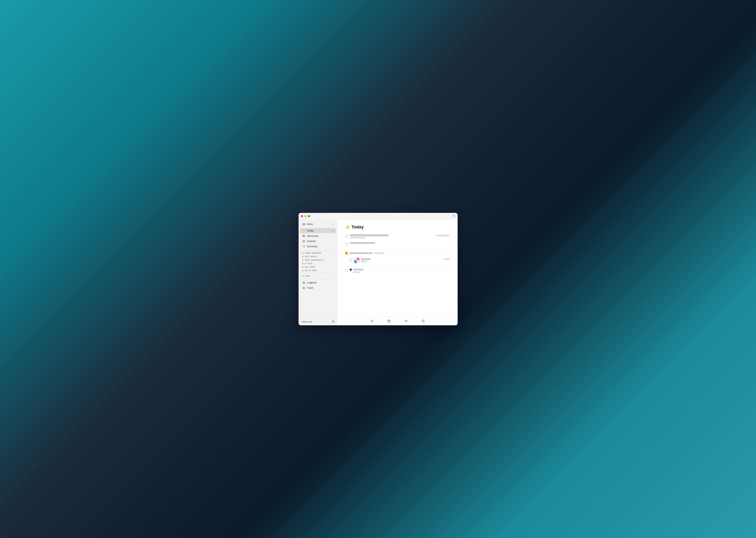  Describe the element at coordinates (318, 246) in the screenshot. I see `sidebar-item-someday: Someday` at that location.